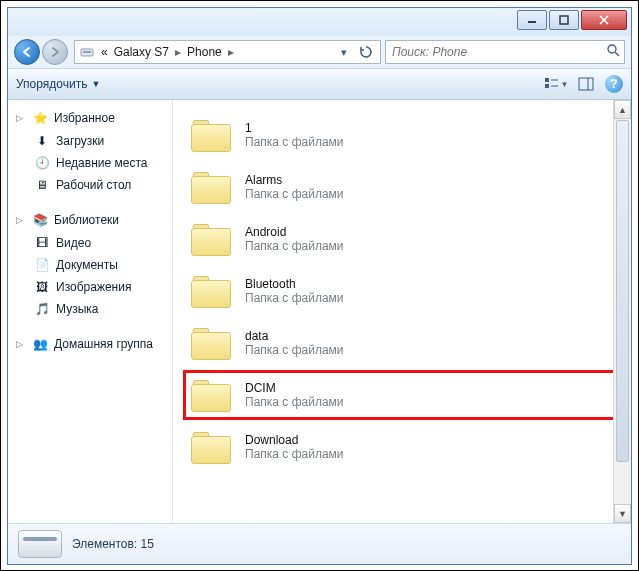  Describe the element at coordinates (87, 52) in the screenshot. I see `drive-small-icon` at that location.